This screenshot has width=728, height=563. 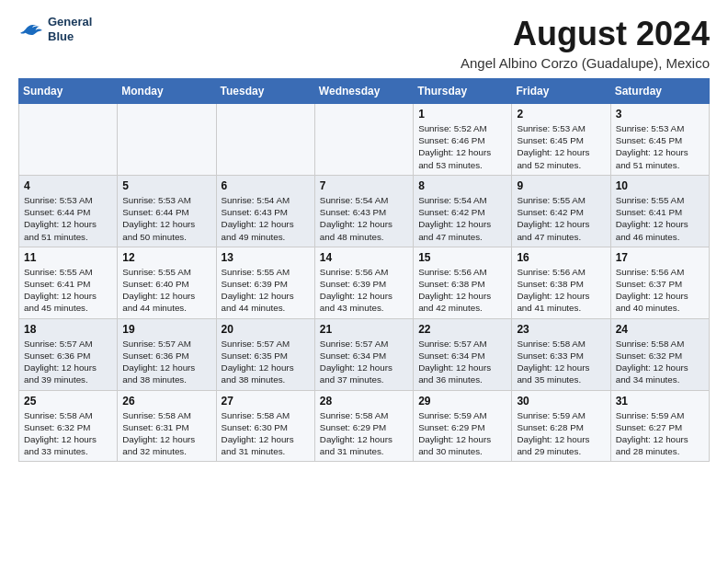 What do you see at coordinates (561, 426) in the screenshot?
I see `day-cell-30: 30Sunrise: 5:59 AMSunset: 6:28 PMDayligh…` at bounding box center [561, 426].